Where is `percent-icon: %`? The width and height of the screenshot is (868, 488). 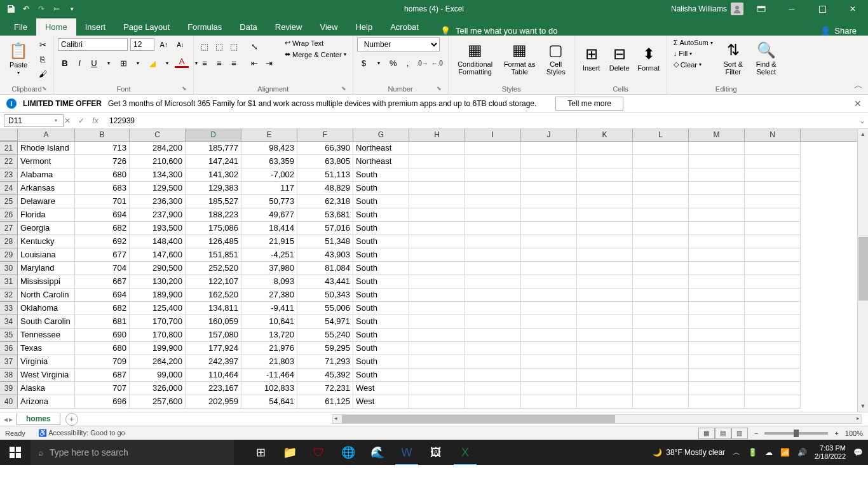 percent-icon: % is located at coordinates (393, 63).